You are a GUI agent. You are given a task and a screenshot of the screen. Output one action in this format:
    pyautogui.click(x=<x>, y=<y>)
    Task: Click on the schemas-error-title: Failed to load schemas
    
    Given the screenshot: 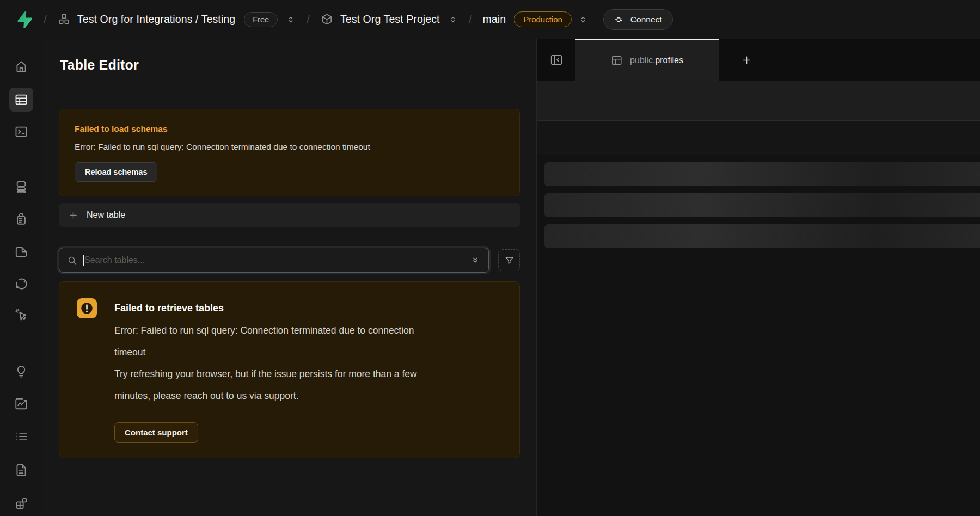 What is the action you would take?
    pyautogui.click(x=290, y=129)
    